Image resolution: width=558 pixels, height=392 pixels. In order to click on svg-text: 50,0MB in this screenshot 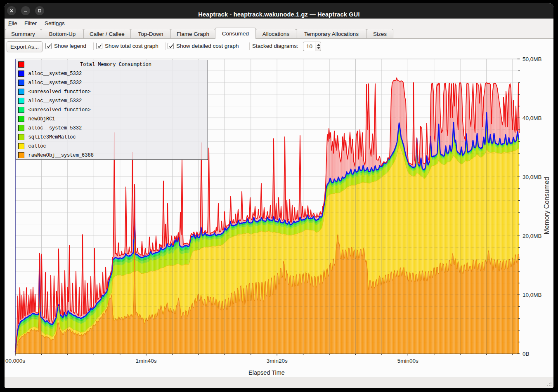, I will do `click(532, 59)`.